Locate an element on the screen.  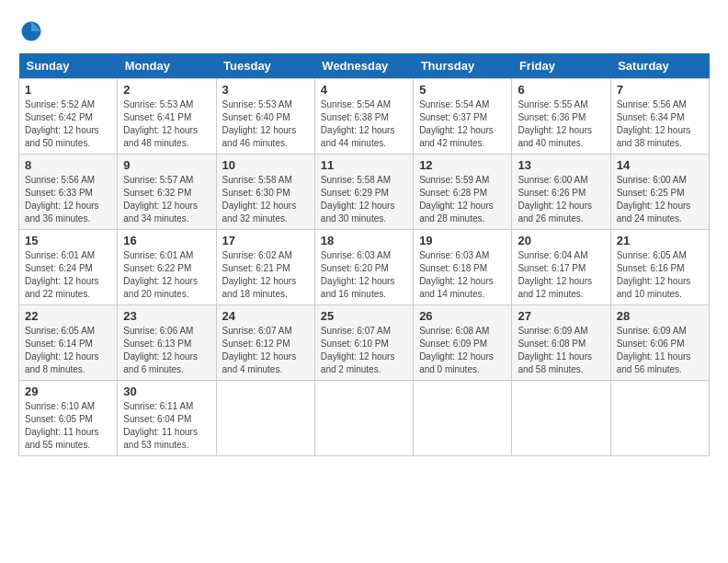
day-header-saturday: Saturday is located at coordinates (660, 66).